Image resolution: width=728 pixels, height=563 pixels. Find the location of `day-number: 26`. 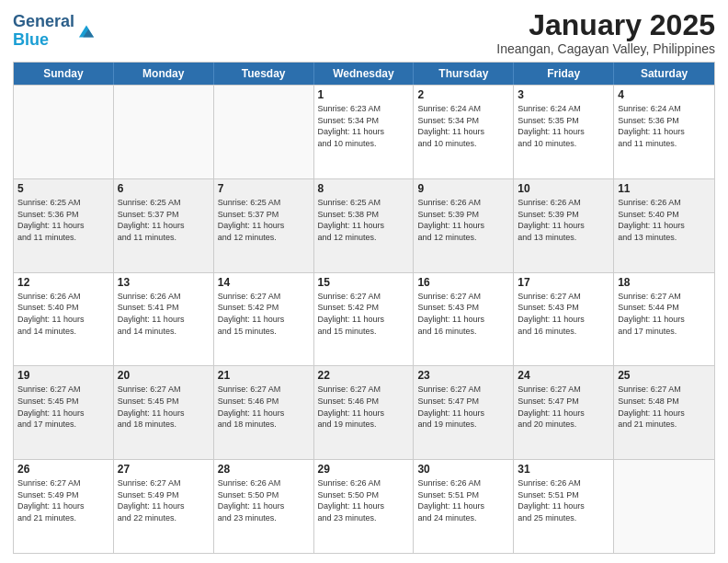

day-number: 26 is located at coordinates (63, 469).